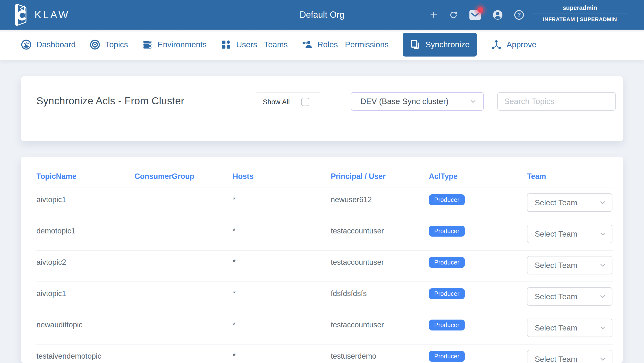 Image resolution: width=644 pixels, height=363 pixels. I want to click on notification-dot, so click(480, 10).